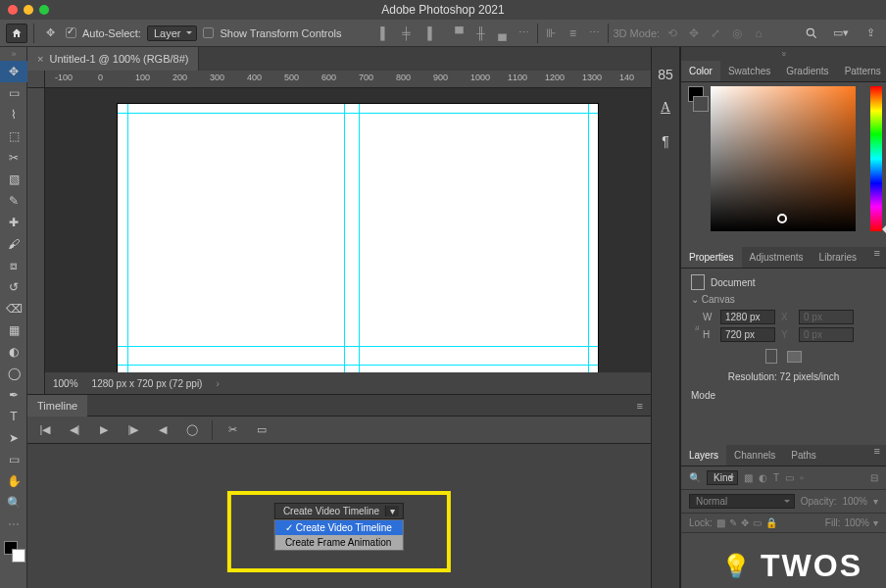  What do you see at coordinates (14, 244) in the screenshot?
I see `brush-tool: 🖌` at bounding box center [14, 244].